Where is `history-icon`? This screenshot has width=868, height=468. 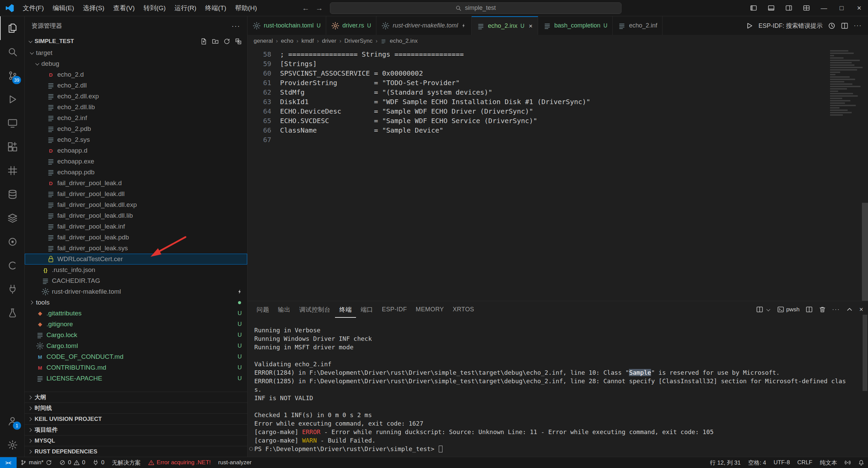
history-icon is located at coordinates (832, 26).